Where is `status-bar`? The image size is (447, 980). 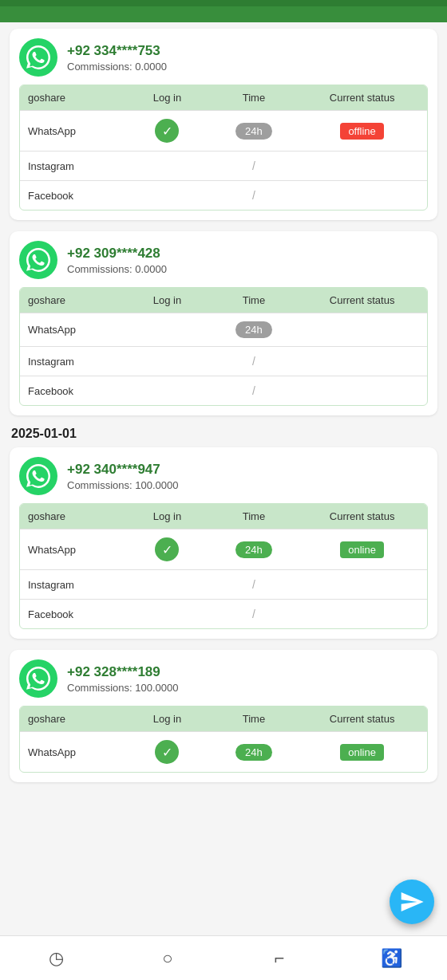 status-bar is located at coordinates (224, 3).